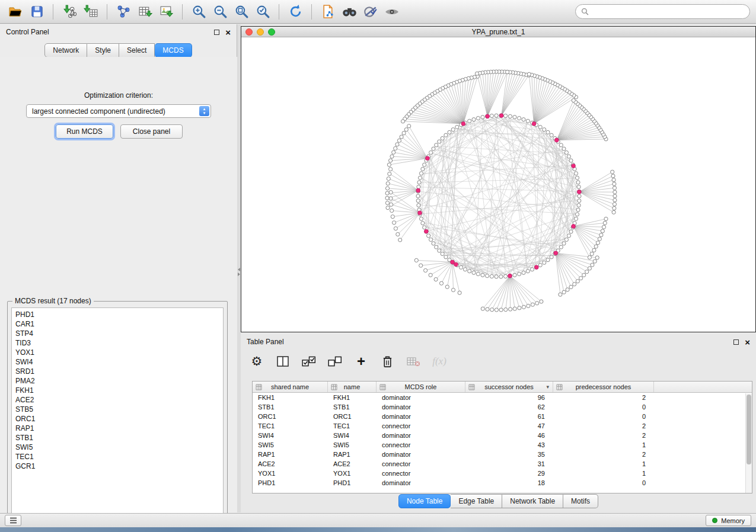 The height and width of the screenshot is (532, 756). What do you see at coordinates (502, 426) in the screenshot?
I see `table-row: TEC1TEC1connector472` at bounding box center [502, 426].